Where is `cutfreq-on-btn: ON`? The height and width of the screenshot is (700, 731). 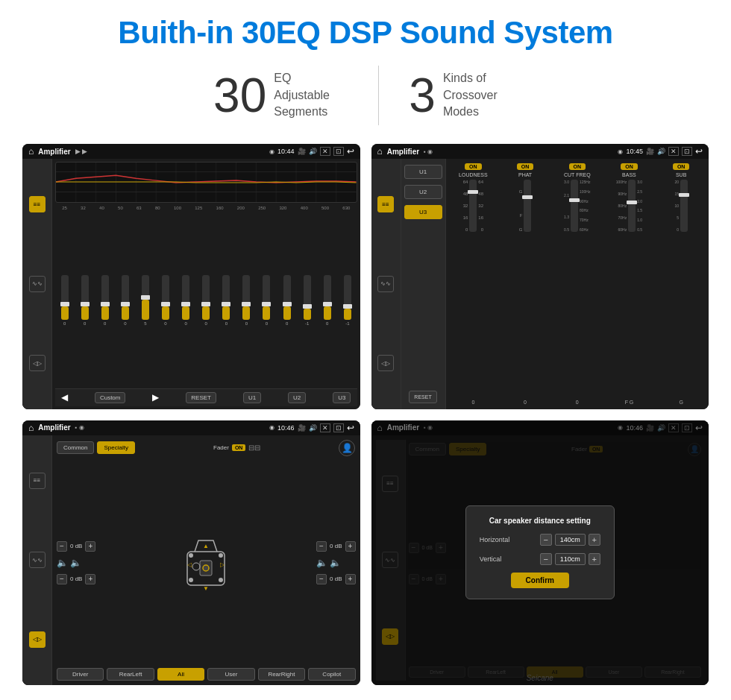
cutfreq-on-btn: ON is located at coordinates (577, 167).